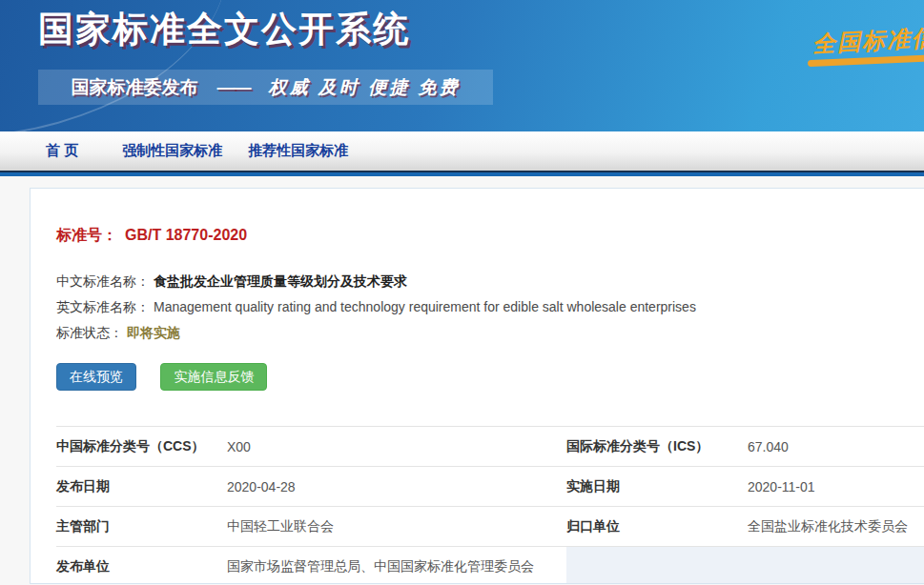 The image size is (924, 585). What do you see at coordinates (62, 151) in the screenshot?
I see `nav-item-home: 首 页` at bounding box center [62, 151].